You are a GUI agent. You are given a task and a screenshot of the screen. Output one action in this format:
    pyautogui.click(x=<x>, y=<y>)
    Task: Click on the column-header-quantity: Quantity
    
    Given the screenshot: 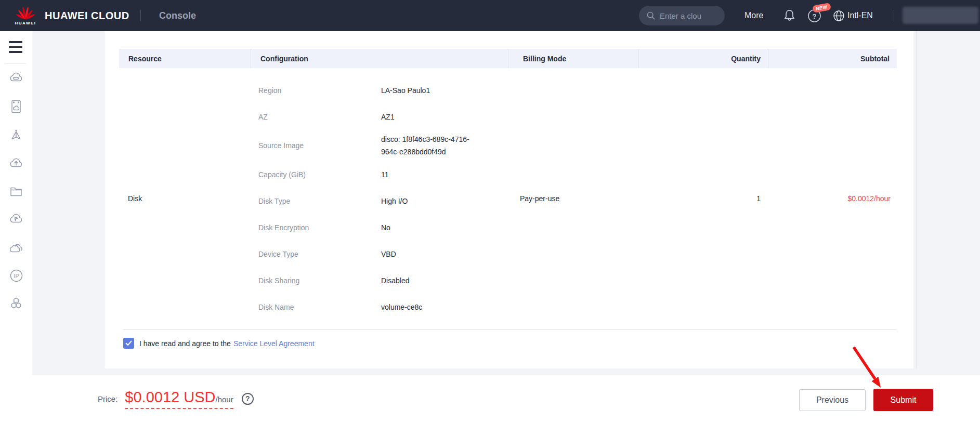 What is the action you would take?
    pyautogui.click(x=703, y=58)
    